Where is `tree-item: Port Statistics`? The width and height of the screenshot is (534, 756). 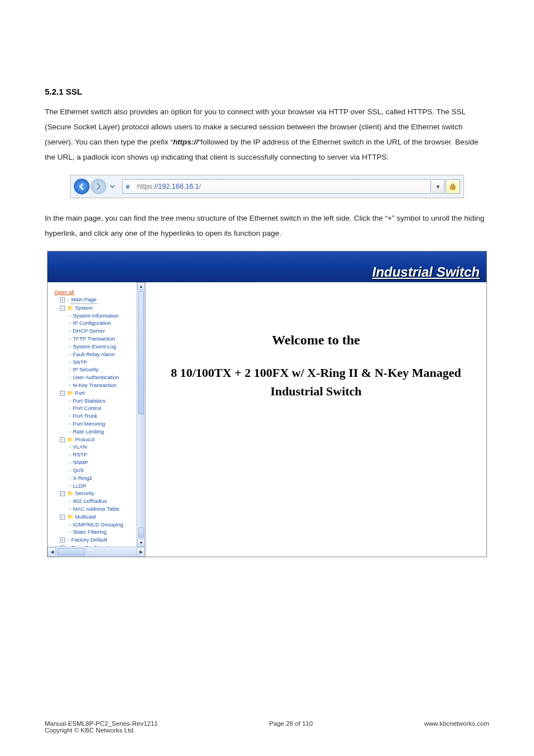
tree-item: Port Statistics is located at coordinates (94, 401).